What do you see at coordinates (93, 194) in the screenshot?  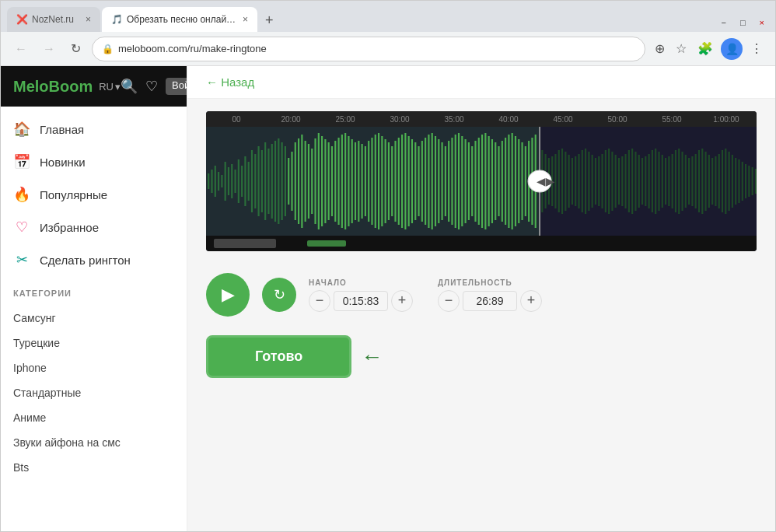 I see `sidebar-item-popular: 🔥 Популярные` at bounding box center [93, 194].